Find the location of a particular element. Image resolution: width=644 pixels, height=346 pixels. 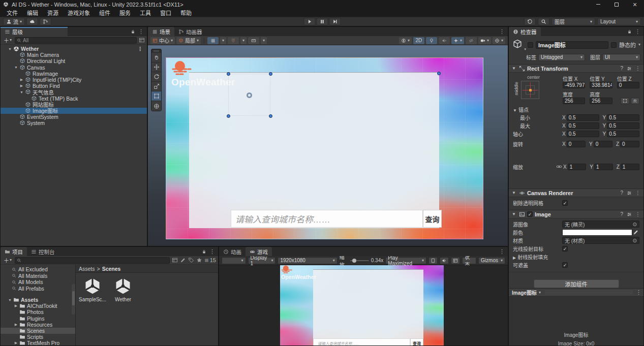

layers-dropdown: 图层▾ is located at coordinates (573, 21).